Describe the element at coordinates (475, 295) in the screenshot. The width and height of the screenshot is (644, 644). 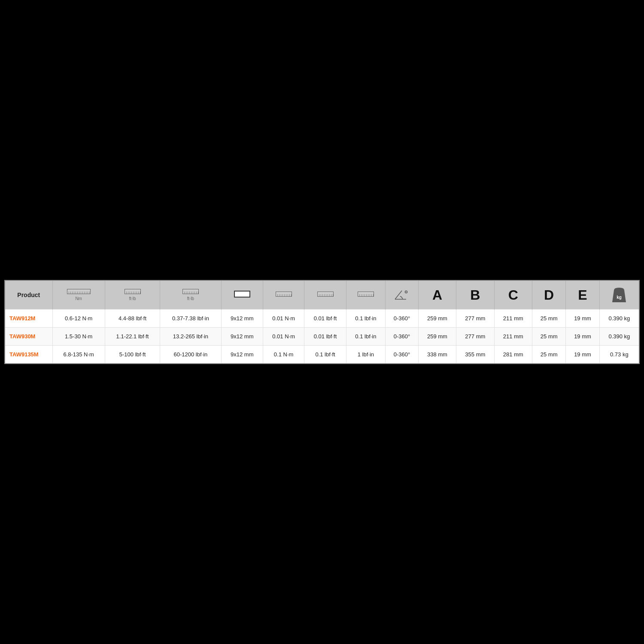
I see `letter-b: B` at that location.